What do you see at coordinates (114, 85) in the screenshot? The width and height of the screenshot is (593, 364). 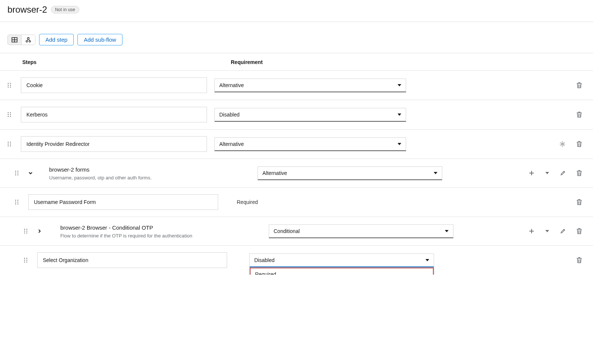 I see `step-name: Cookie` at bounding box center [114, 85].